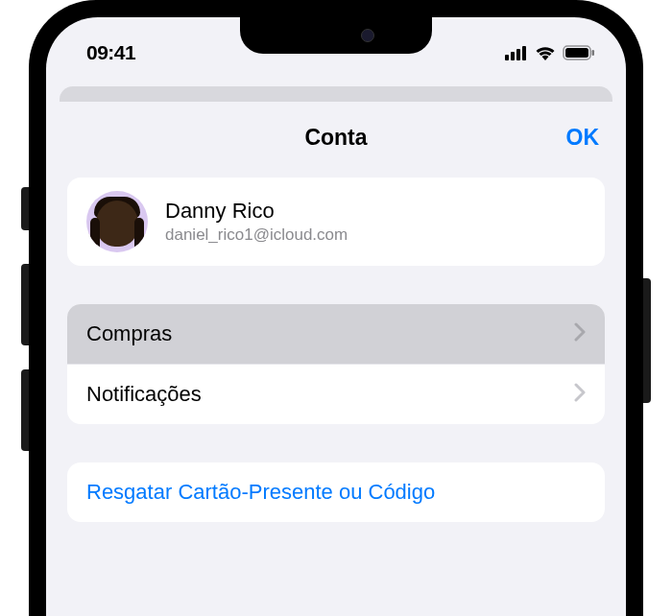  I want to click on sheet-title: Conta, so click(336, 138).